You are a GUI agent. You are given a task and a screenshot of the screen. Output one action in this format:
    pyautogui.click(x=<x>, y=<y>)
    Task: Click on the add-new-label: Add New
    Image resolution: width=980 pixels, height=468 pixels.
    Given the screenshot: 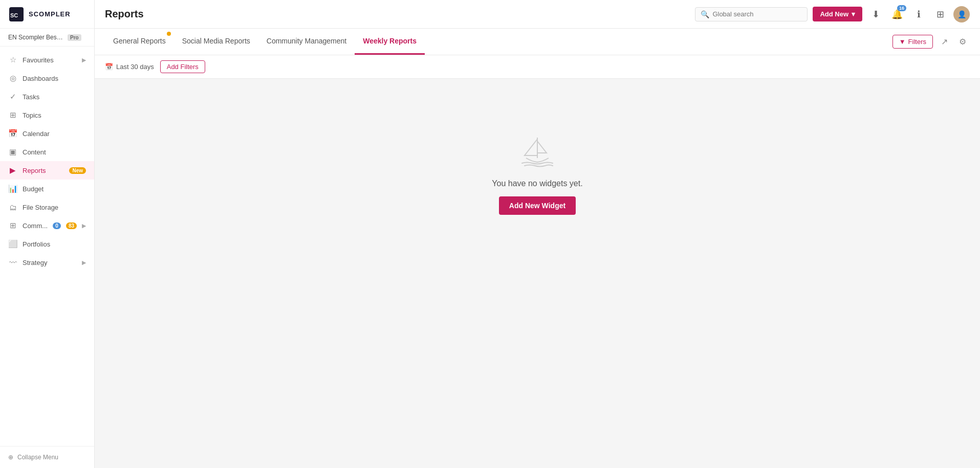 What is the action you would take?
    pyautogui.click(x=834, y=14)
    